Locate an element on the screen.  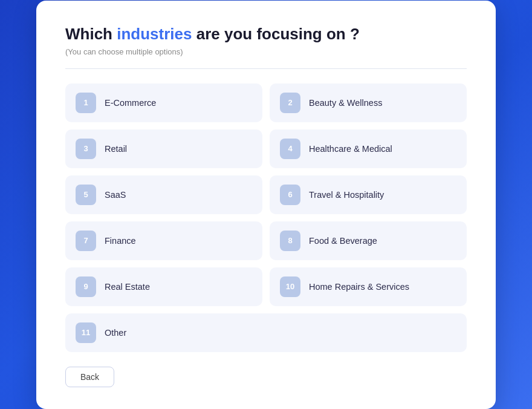
option-item-2: 2Beauty & Wellness is located at coordinates (368, 103).